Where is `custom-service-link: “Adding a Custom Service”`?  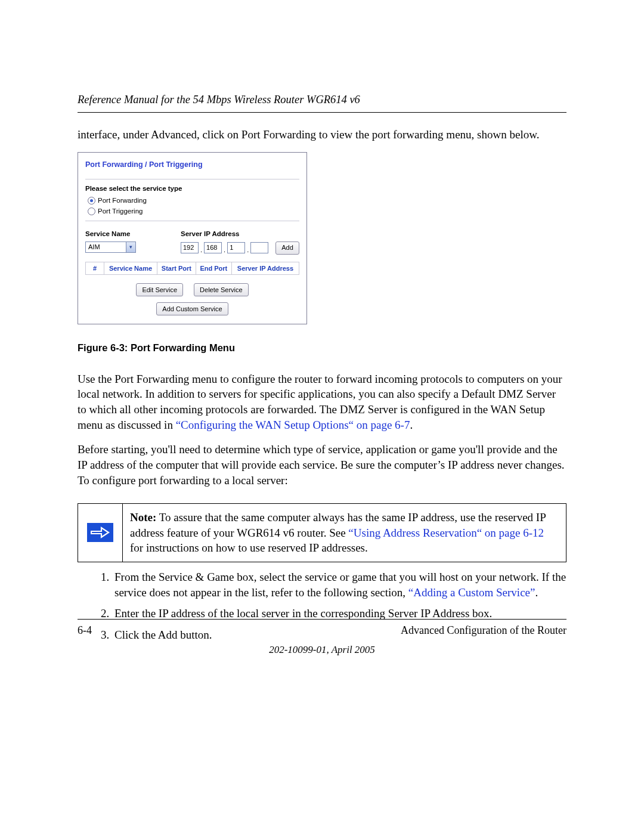
custom-service-link: “Adding a Custom Service” is located at coordinates (472, 593).